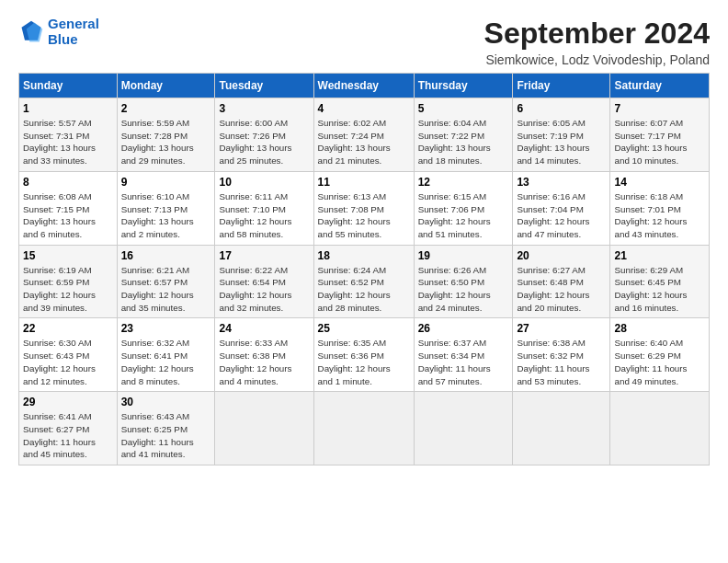 The height and width of the screenshot is (563, 728). Describe the element at coordinates (68, 429) in the screenshot. I see `cell-5-1: 29Sunrise: 6:41 AM Sunset: 6:27 PM Dayli…` at that location.